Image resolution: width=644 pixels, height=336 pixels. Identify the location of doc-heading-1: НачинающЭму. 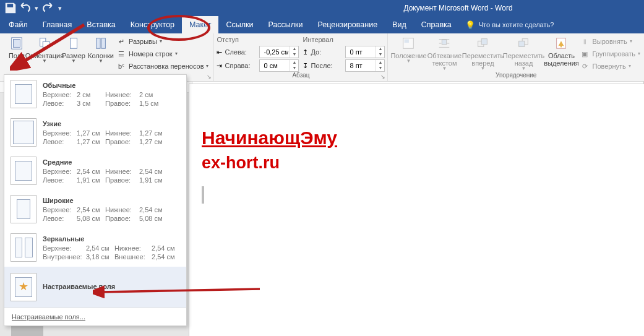
(423, 138).